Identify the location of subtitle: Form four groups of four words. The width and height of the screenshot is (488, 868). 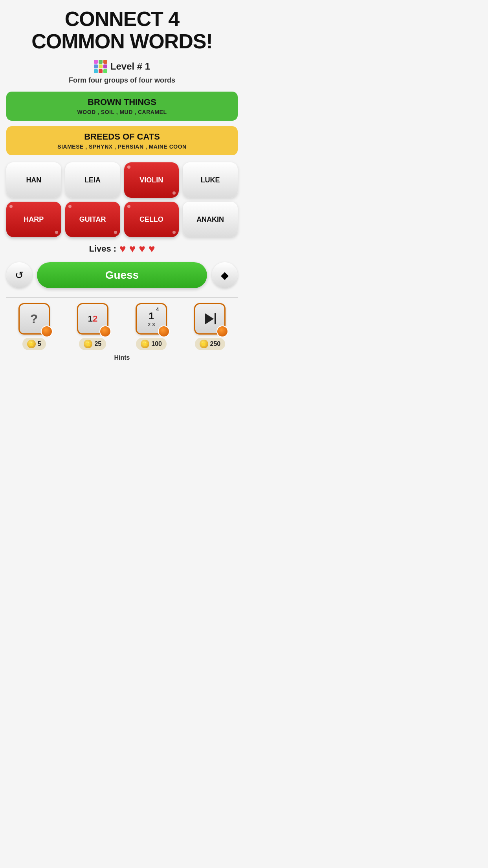
(122, 80).